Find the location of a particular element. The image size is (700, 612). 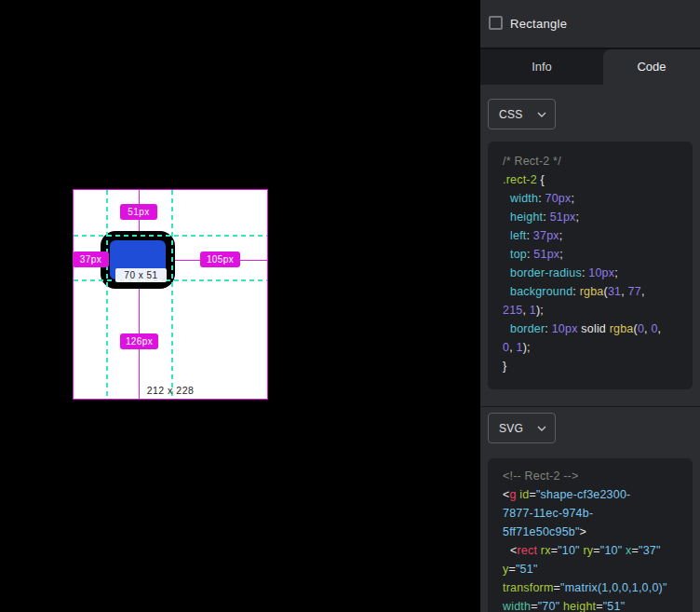

tab-code: Code is located at coordinates (652, 67).